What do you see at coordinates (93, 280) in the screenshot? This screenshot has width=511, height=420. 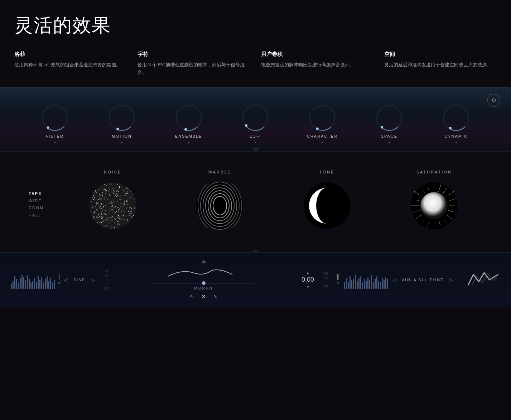 I see `left-next-arrow: ▷` at bounding box center [93, 280].